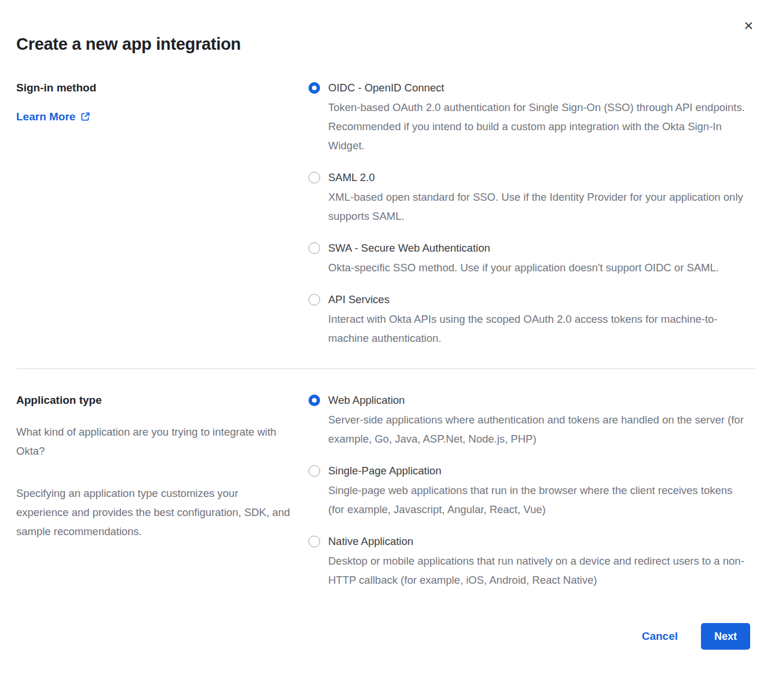 Image resolution: width=771 pixels, height=700 pixels. What do you see at coordinates (538, 329) in the screenshot?
I see `radio-option-description: Interact with Okta APIs using the scoped…` at bounding box center [538, 329].